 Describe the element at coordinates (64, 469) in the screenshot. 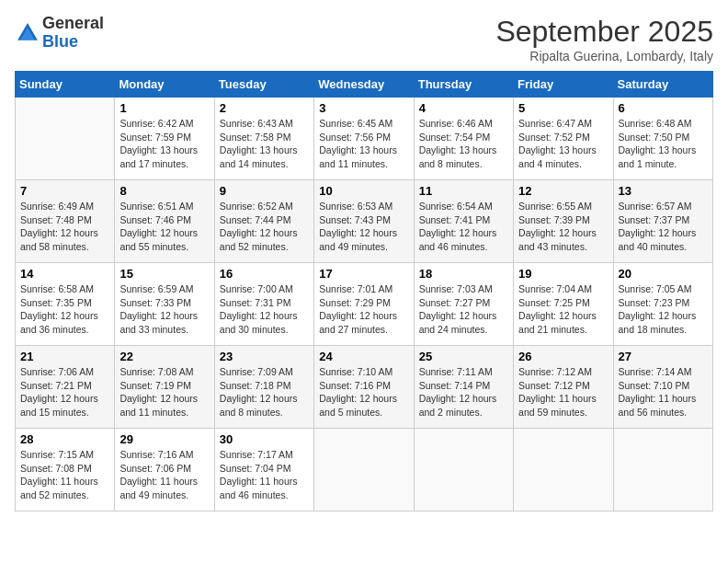

I see `sunset-text: Sunset: 7:08 PM` at that location.